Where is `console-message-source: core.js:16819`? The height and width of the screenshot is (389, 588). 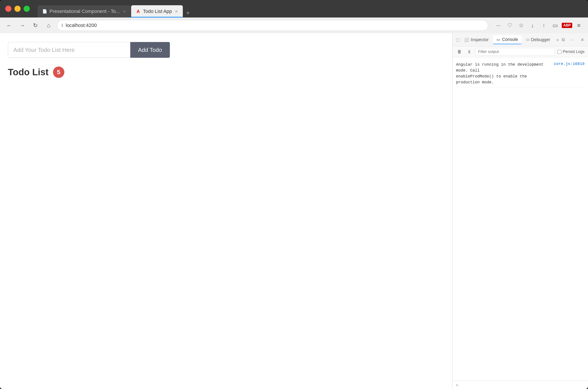
console-message-source: core.js:16819 is located at coordinates (569, 64).